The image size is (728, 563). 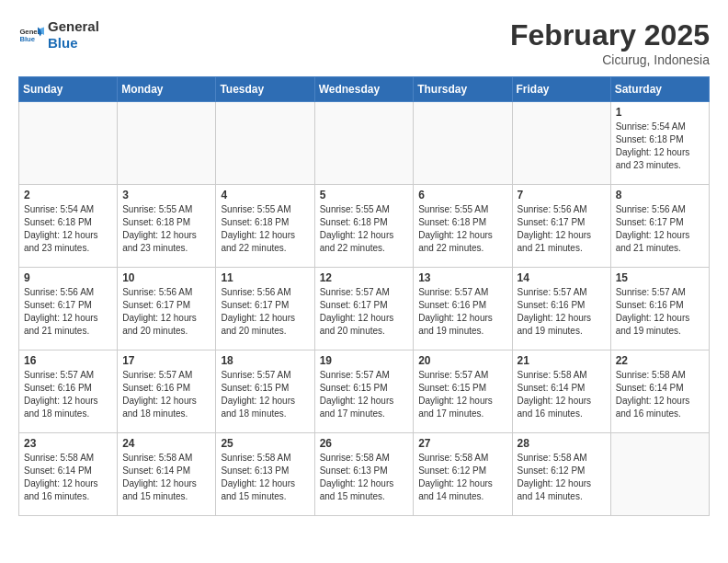 I want to click on day-number: 19, so click(x=364, y=361).